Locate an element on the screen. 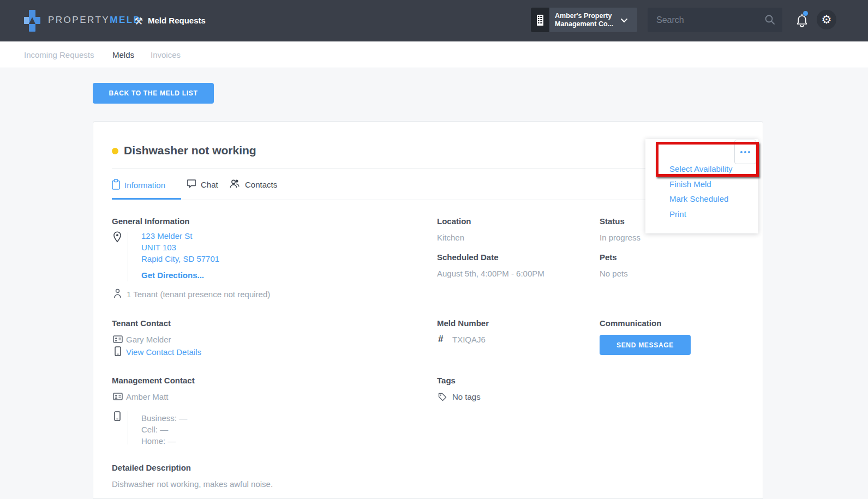 This screenshot has width=868, height=499. tab-chat-label: Chat is located at coordinates (209, 184).